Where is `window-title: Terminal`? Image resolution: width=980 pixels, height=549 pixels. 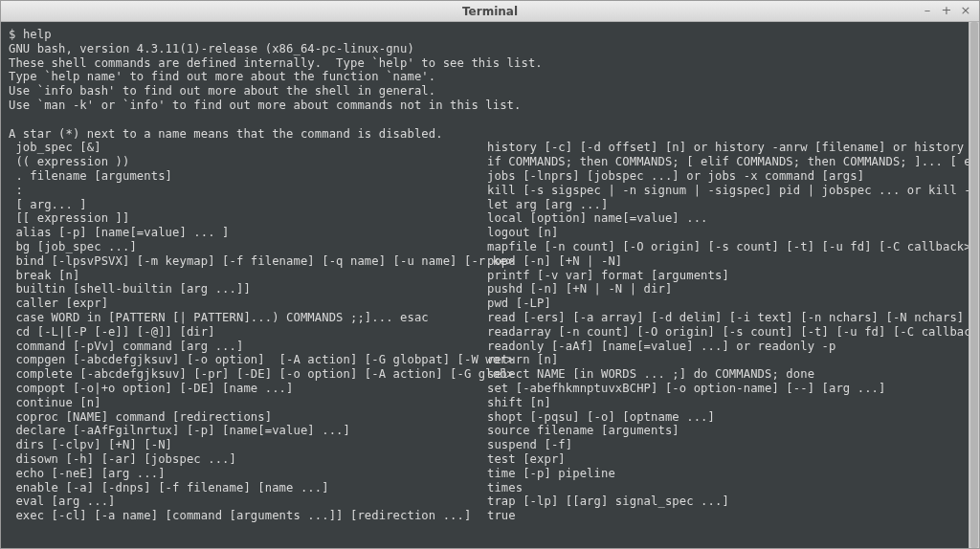 window-title: Terminal is located at coordinates (490, 11).